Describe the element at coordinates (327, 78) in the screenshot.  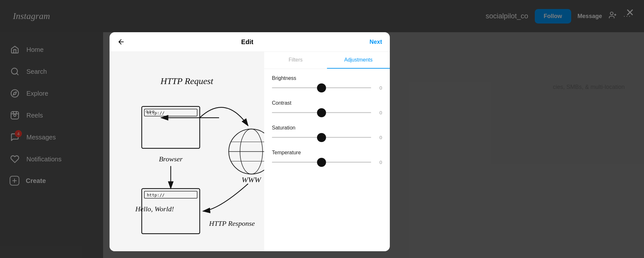
I see `brightness-label: Brightness` at that location.